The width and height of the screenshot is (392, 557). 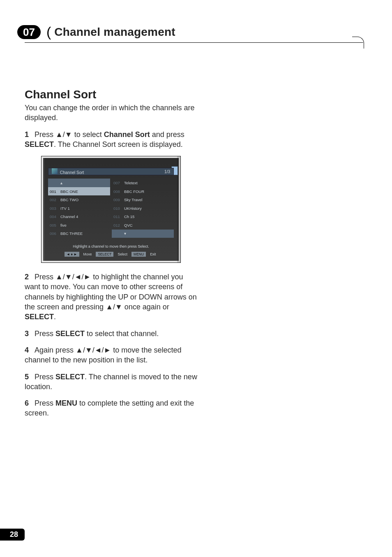 What do you see at coordinates (104, 254) in the screenshot?
I see `osd-select-key: SELECT` at bounding box center [104, 254].